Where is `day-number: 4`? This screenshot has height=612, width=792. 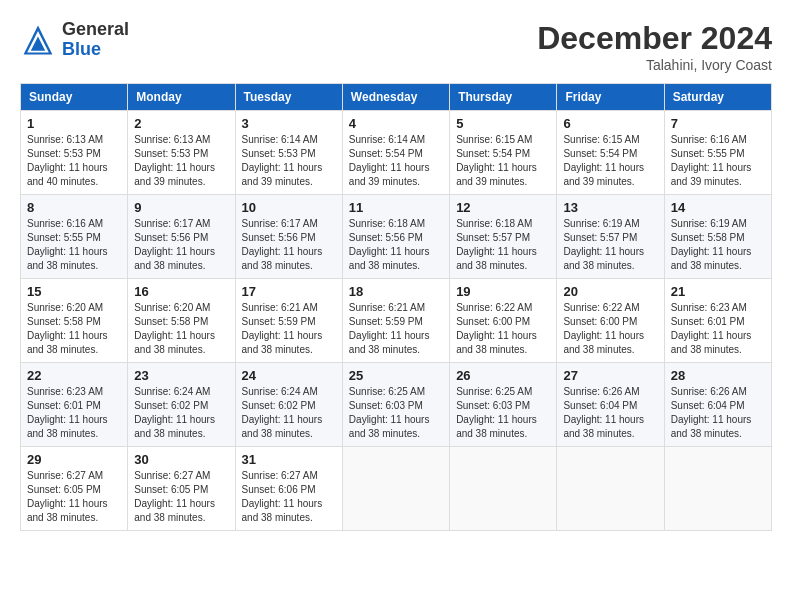 day-number: 4 is located at coordinates (396, 124).